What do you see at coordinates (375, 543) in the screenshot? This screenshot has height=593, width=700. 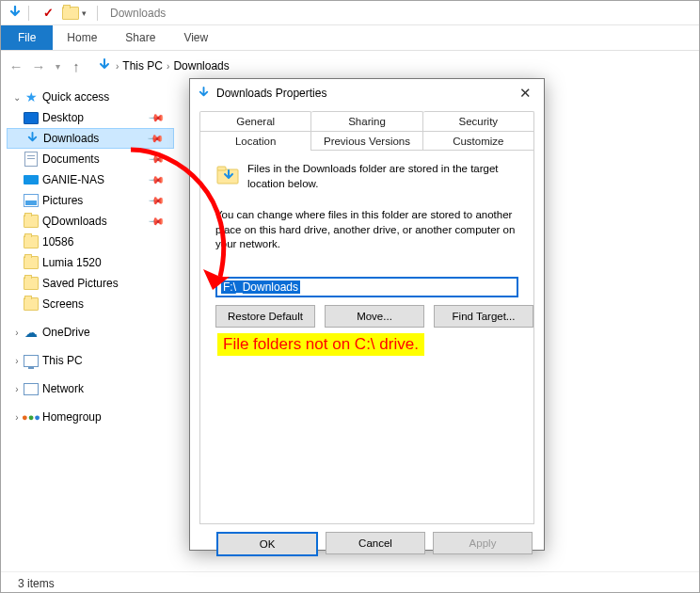 I see `cancel-button: Cancel` at bounding box center [375, 543].